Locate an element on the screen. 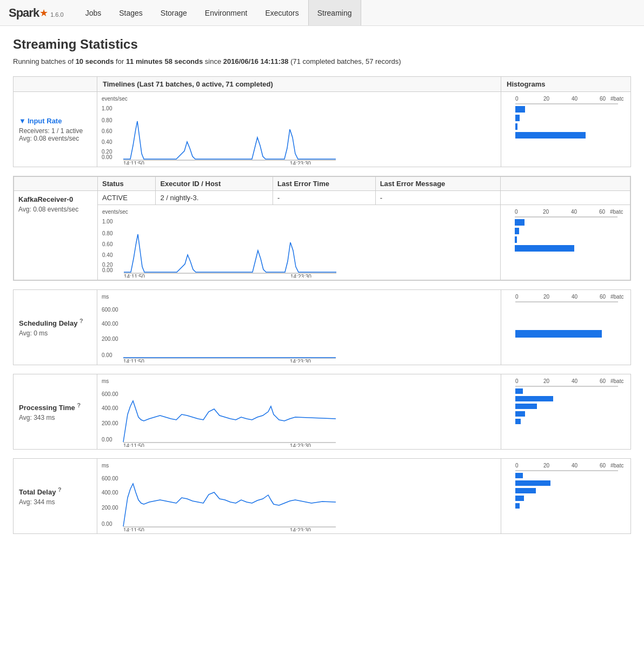 Image resolution: width=644 pixels, height=653 pixels. processing-time-label-cell: Processing Time ? Avg: 343 ms is located at coordinates (55, 412).